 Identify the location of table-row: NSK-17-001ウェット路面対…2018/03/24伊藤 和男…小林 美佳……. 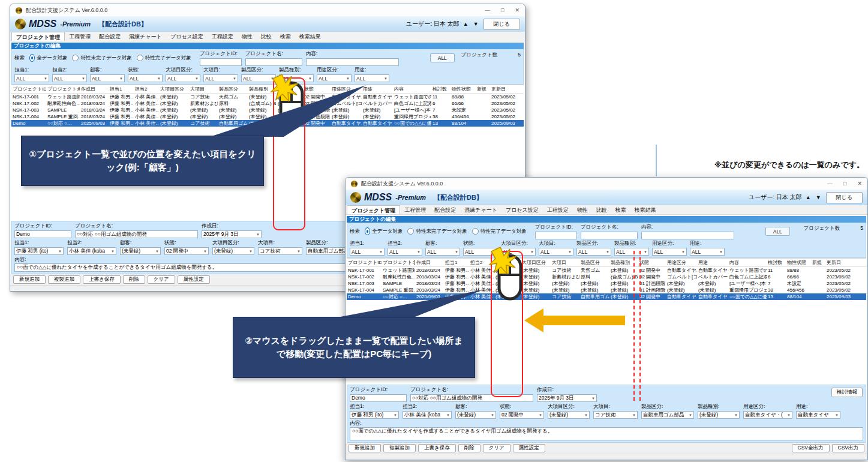
(606, 270).